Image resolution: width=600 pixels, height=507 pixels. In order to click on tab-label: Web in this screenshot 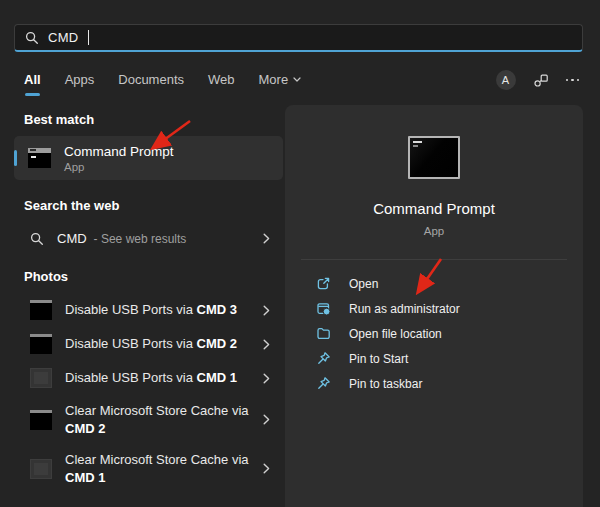, I will do `click(222, 80)`.